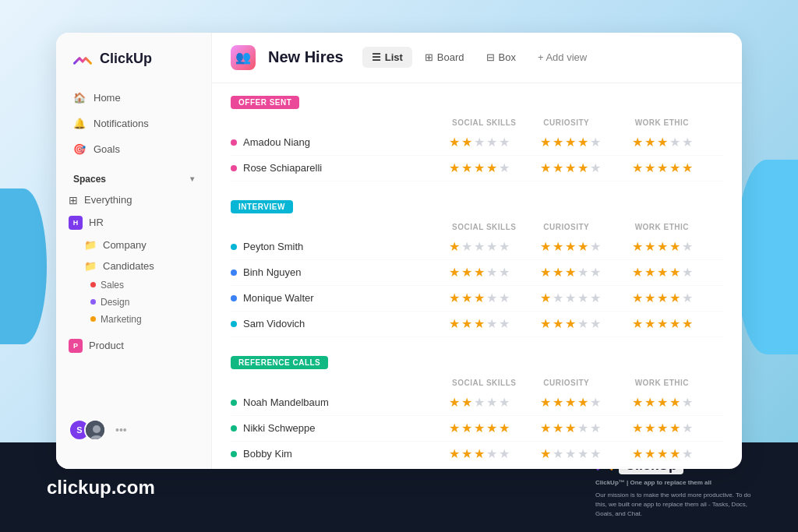 The height and width of the screenshot is (532, 798). What do you see at coordinates (501, 58) in the screenshot?
I see `tab-box: ⊟ Box` at bounding box center [501, 58].